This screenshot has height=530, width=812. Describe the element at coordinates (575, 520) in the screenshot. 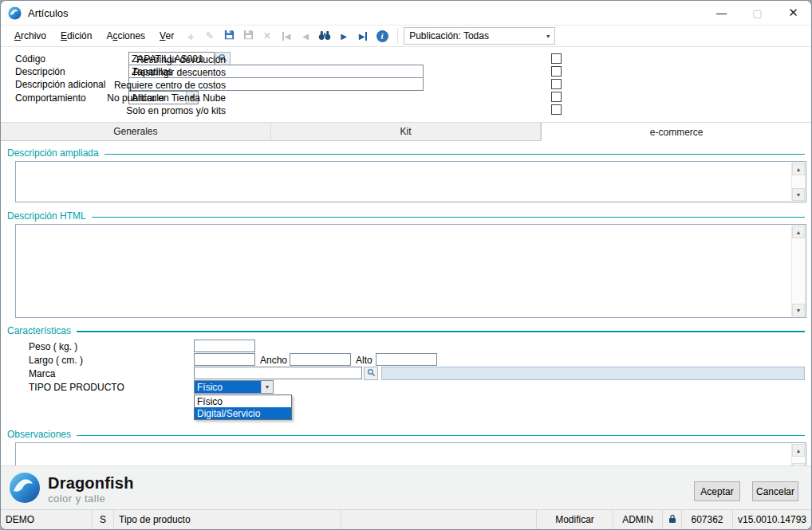

I see `status-mode: Modificar` at that location.